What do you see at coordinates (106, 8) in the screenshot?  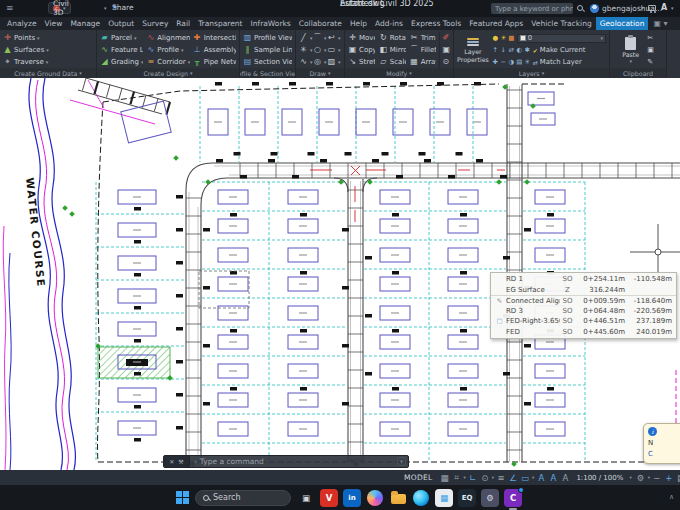 I see `quick-access-chevron-icon: ▾` at bounding box center [106, 8].